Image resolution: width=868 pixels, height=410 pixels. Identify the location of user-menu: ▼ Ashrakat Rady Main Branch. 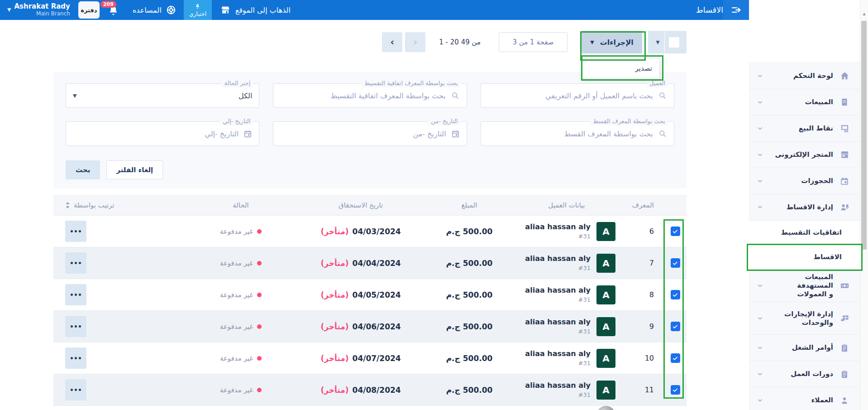
(37, 10).